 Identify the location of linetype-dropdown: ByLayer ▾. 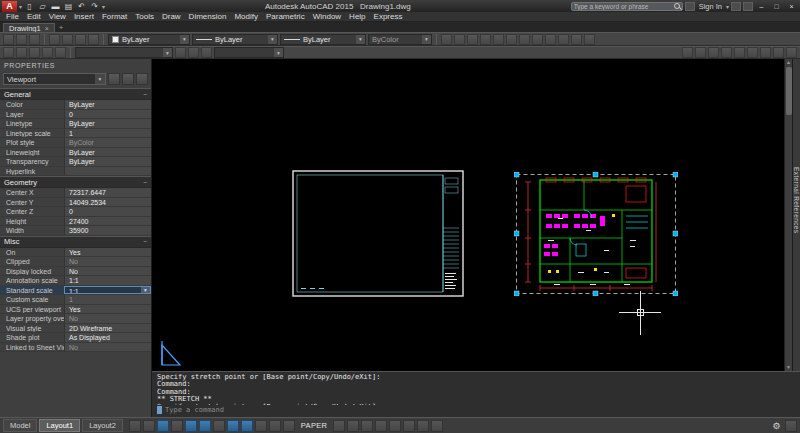
(235, 40).